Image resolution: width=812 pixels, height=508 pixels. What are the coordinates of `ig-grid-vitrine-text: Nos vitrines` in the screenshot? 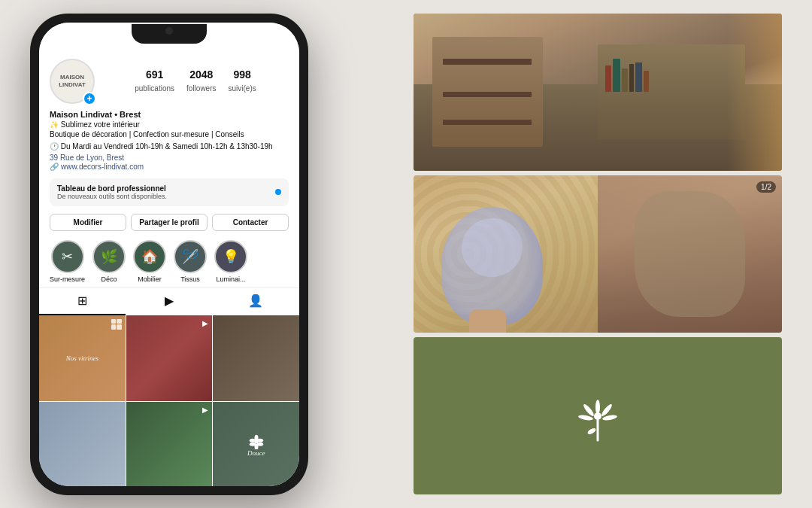 It's located at (83, 358).